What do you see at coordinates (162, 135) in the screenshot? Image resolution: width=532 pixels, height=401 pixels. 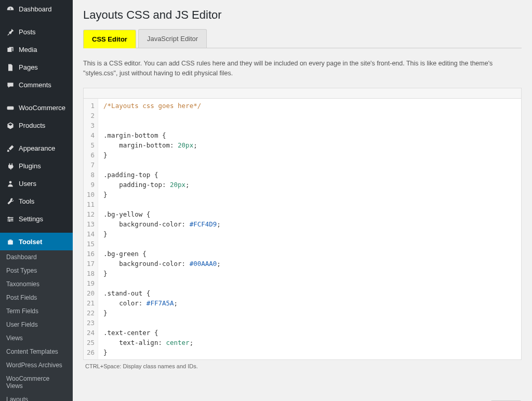 I see `code-line: .margin-bottom {` at bounding box center [162, 135].